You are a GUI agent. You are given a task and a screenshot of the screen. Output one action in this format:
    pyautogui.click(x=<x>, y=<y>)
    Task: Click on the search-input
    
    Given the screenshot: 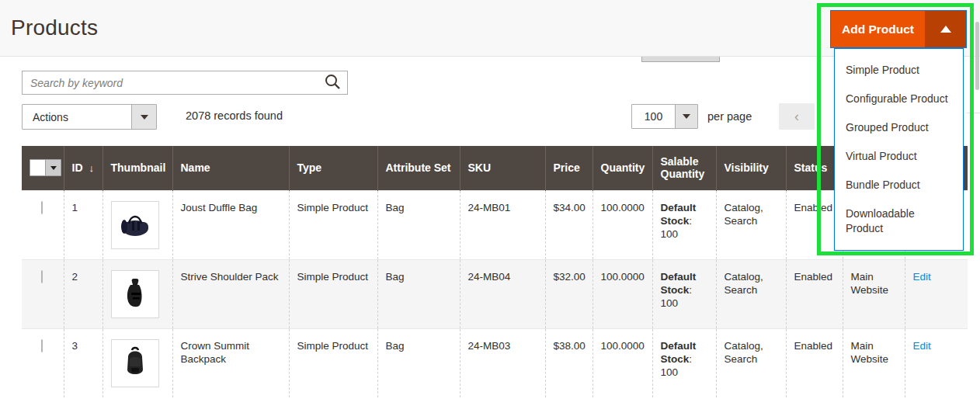 What is the action you would take?
    pyautogui.click(x=170, y=83)
    